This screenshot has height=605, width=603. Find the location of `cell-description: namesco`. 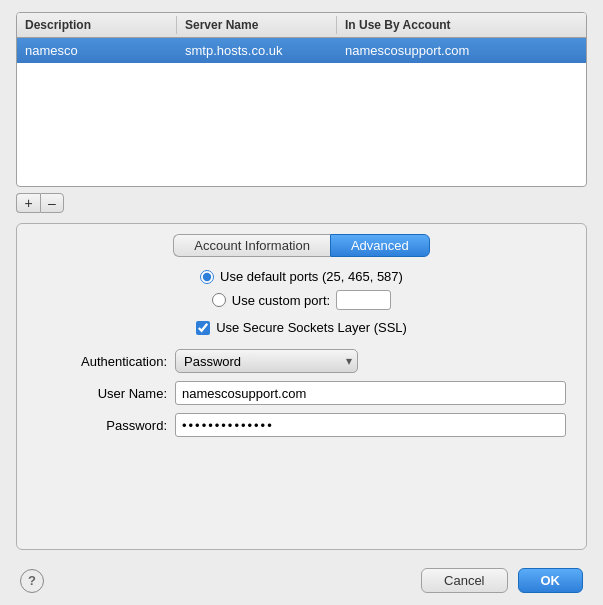

cell-description: namesco is located at coordinates (97, 50).